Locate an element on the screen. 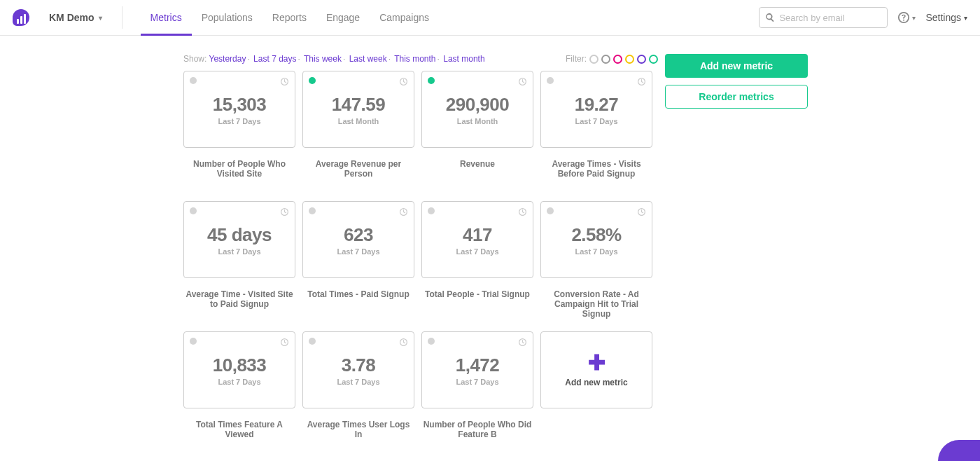 The image size is (980, 461). metric-card: 10,833Last 7 Days is located at coordinates (239, 370).